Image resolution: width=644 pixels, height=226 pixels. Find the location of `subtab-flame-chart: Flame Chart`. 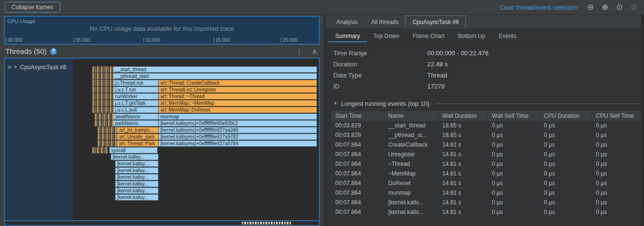

subtab-flame-chart: Flame Chart is located at coordinates (429, 36).